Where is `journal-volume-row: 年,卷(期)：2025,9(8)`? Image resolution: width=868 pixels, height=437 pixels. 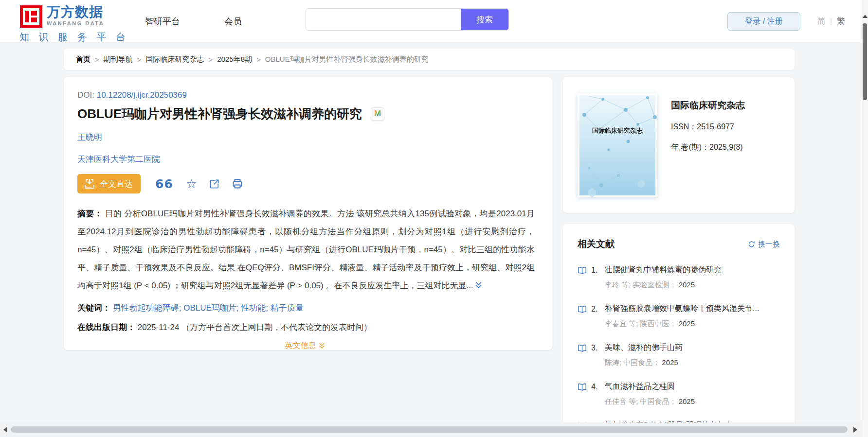
journal-volume-row: 年,卷(期)：2025,9(8) is located at coordinates (708, 148).